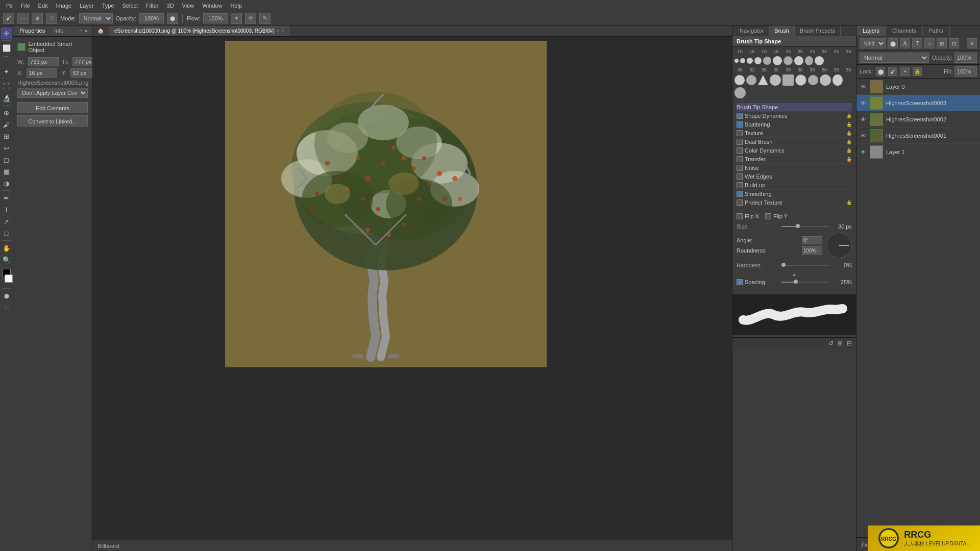 This screenshot has width=980, height=551. I want to click on options-btn-1: □, so click(23, 18).